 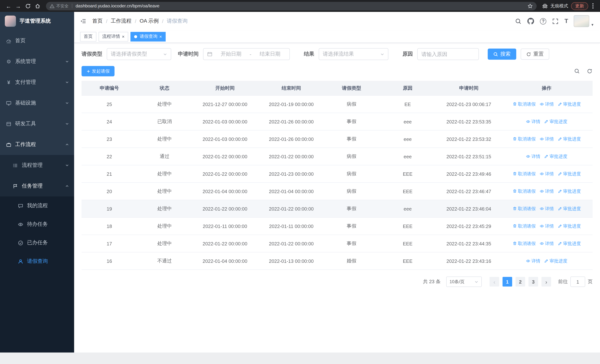 I want to click on sidebar-item-leave-query: 请假查询, so click(x=37, y=261).